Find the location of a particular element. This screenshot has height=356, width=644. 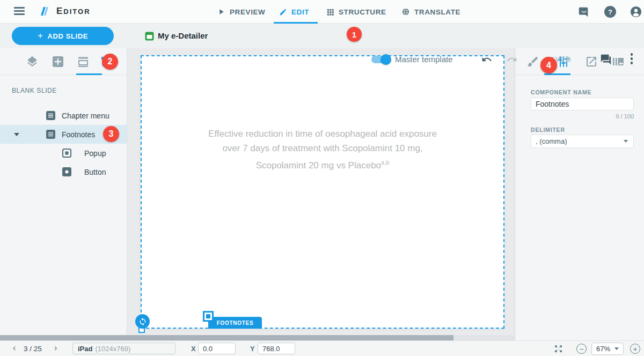

popup-component-icon is located at coordinates (67, 153).